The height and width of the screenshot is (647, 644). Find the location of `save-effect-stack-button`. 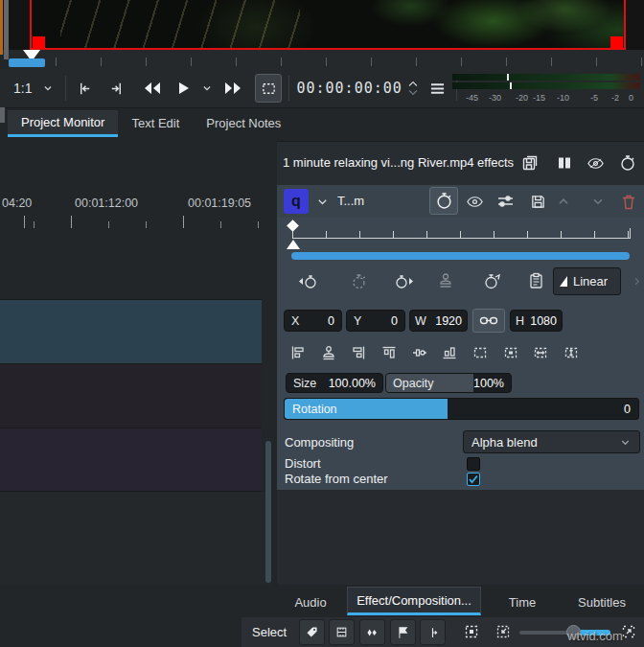

save-effect-stack-button is located at coordinates (530, 163).